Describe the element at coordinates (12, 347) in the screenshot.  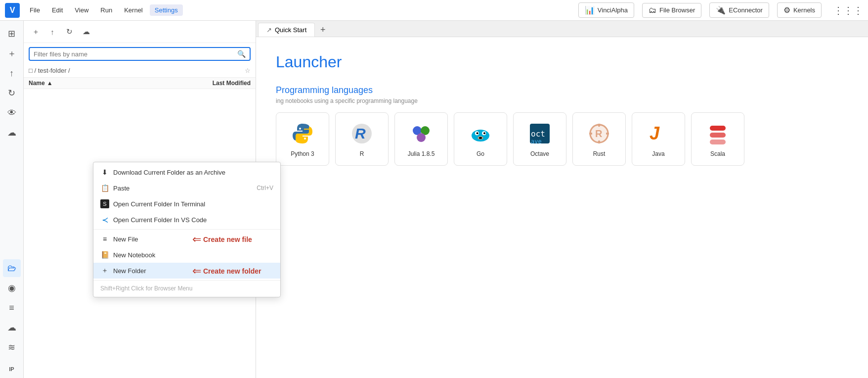
I see `sidebar-stack-icon: ≋` at that location.